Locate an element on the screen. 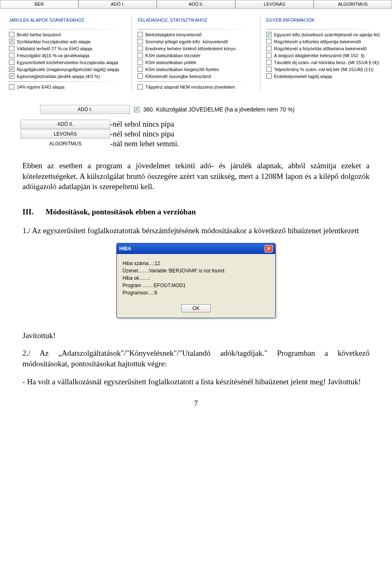 The height and width of the screenshot is (584, 392). paragraph: - Ha volt a vállalkozásnál egyszerűsítet… is located at coordinates (196, 382).